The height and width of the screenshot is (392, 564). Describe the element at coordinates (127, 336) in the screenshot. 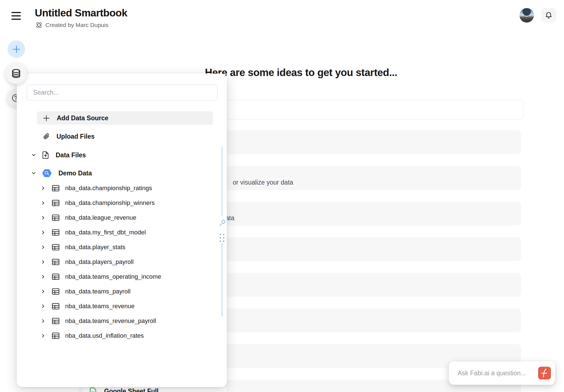

I see `table-row: nba_data.usd_inflation_rates` at that location.